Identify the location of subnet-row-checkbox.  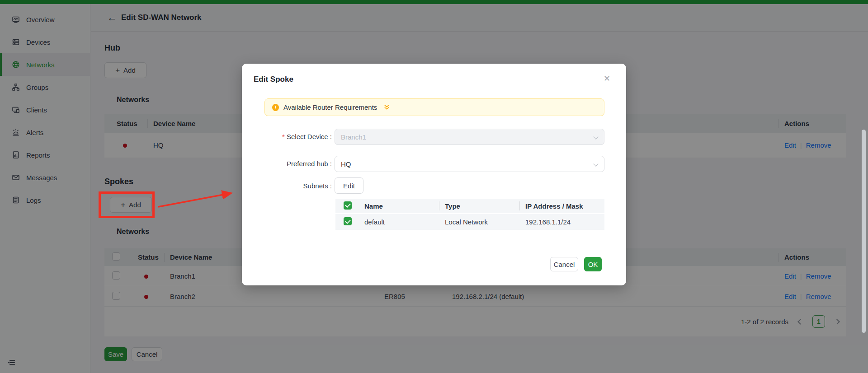
(348, 221).